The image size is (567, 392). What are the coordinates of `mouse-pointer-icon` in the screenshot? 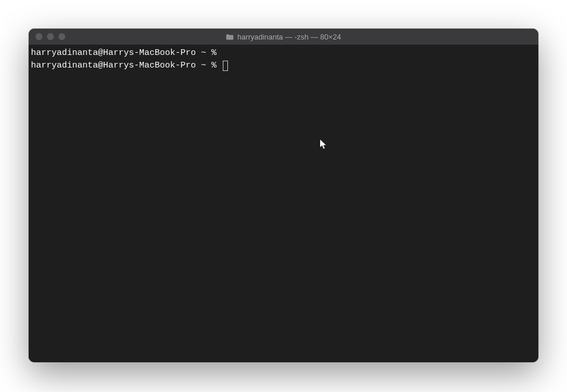 It's located at (324, 144).